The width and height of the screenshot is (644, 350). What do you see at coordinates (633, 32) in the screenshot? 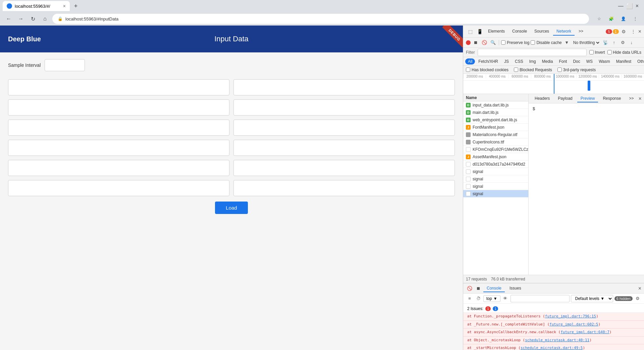
I see `devtools-more-icon: ⋮` at bounding box center [633, 32].